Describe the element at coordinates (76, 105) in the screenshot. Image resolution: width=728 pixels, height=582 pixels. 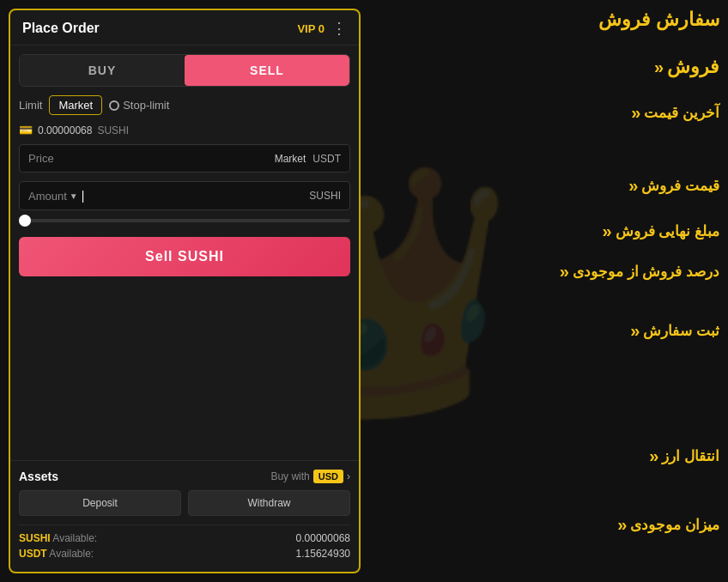
I see `order-type-market: Market` at that location.